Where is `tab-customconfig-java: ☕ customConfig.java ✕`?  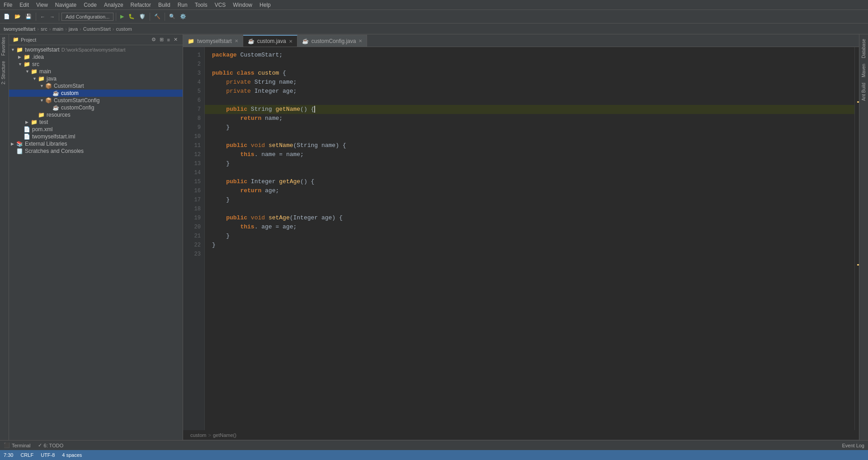 tab-customconfig-java: ☕ customConfig.java ✕ is located at coordinates (333, 41).